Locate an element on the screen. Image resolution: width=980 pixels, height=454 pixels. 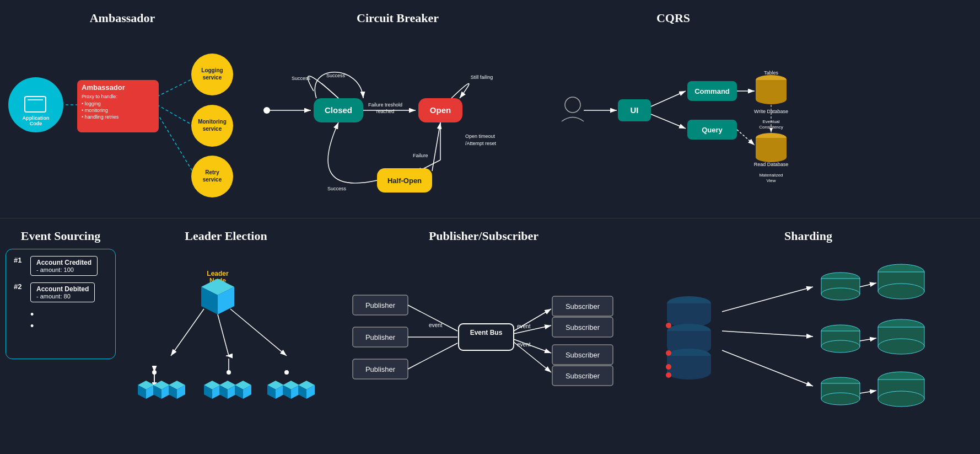
event-item-2: #2 Account Debited - amount: 80 is located at coordinates (61, 292).